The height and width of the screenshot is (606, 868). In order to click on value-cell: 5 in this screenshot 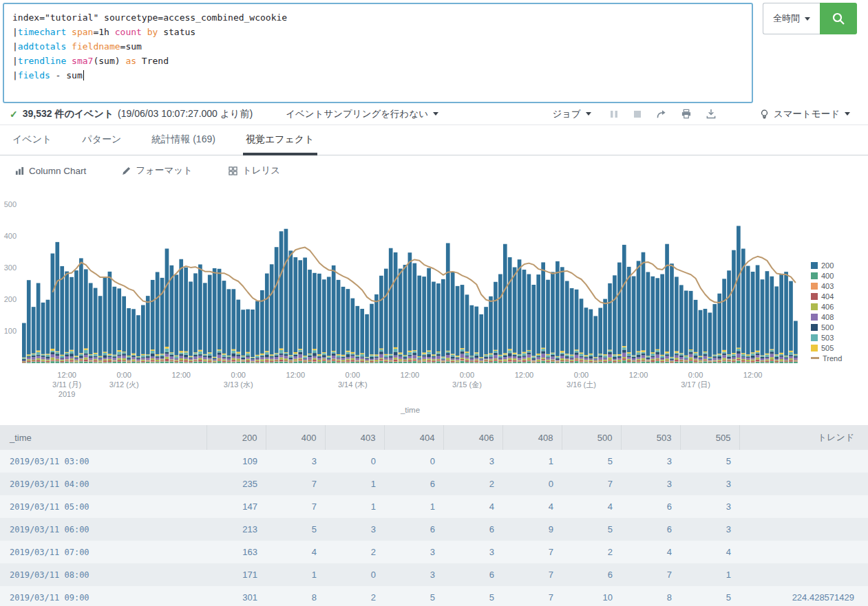, I will do `click(591, 530)`.